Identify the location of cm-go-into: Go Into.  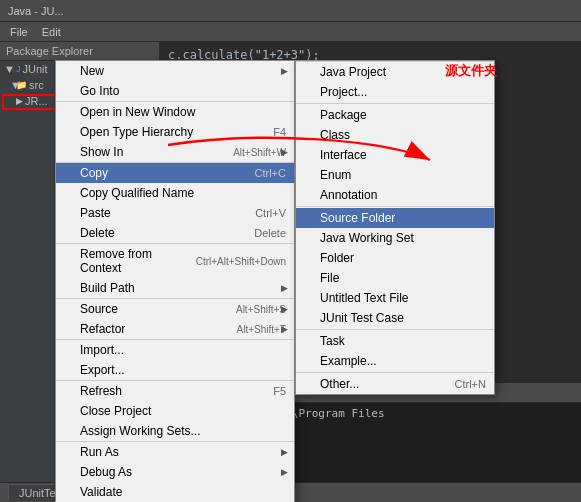
(175, 91).